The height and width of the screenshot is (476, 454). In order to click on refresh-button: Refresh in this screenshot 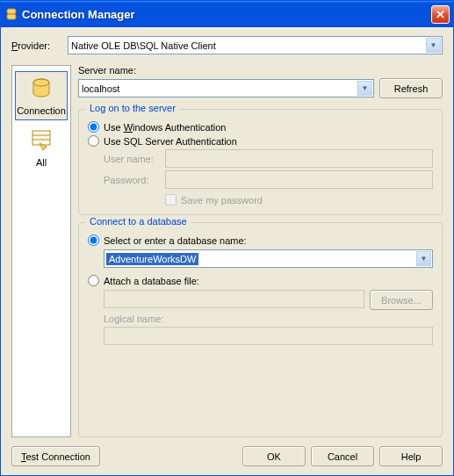, I will do `click(411, 88)`.